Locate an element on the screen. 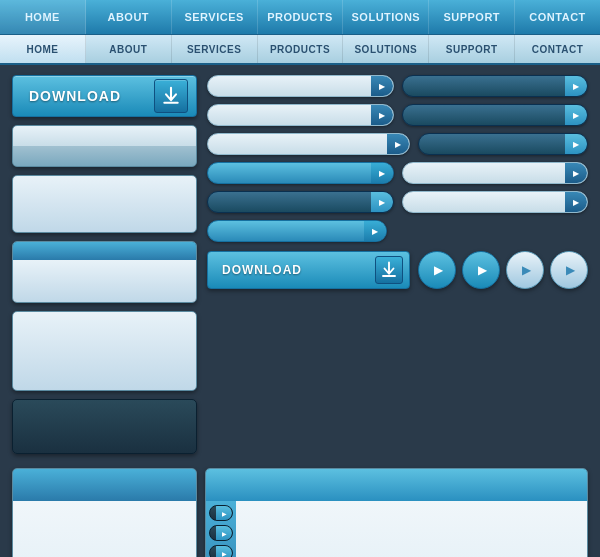 Image resolution: width=600 pixels, height=557 pixels. play-icon-4: ▶ is located at coordinates (570, 270).